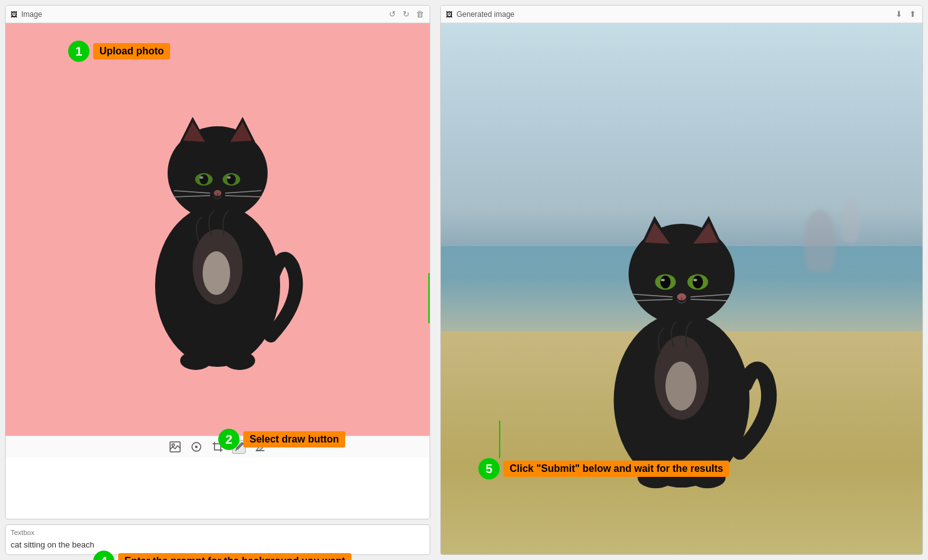 This screenshot has width=928, height=560. What do you see at coordinates (392, 14) in the screenshot?
I see `undo-button: ↺` at bounding box center [392, 14].